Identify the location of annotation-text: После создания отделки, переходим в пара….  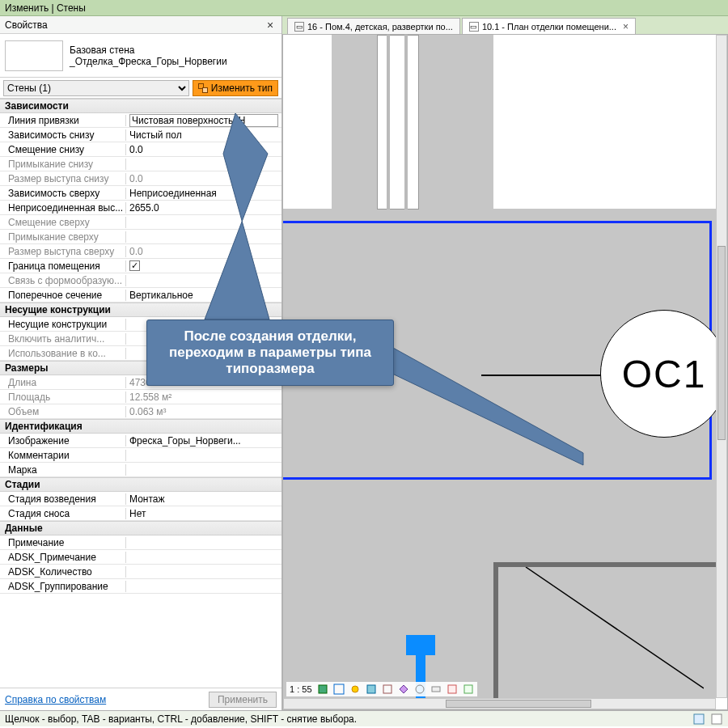
(270, 353).